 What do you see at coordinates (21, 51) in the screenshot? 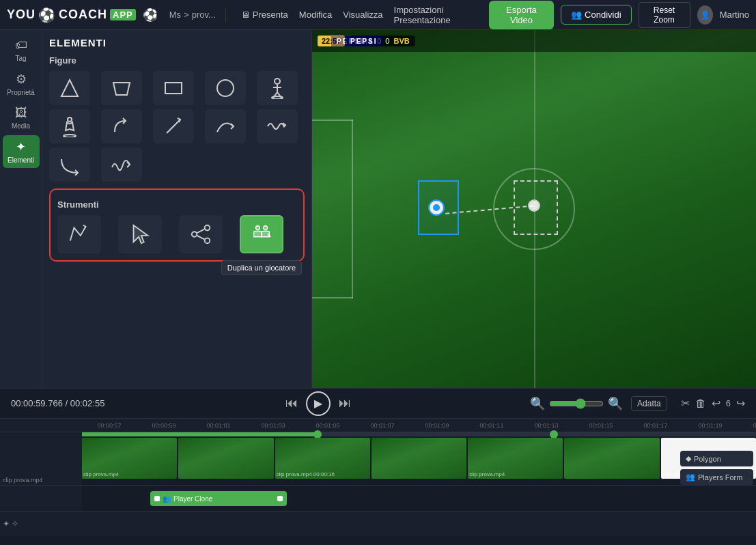
I see `sidebar-item-tag: 🏷 Tag` at bounding box center [21, 51].